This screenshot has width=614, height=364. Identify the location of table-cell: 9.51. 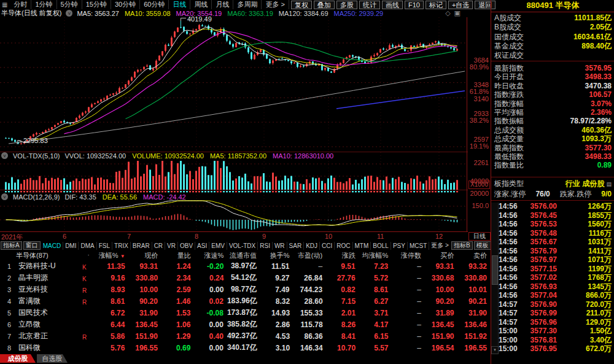
(343, 266).